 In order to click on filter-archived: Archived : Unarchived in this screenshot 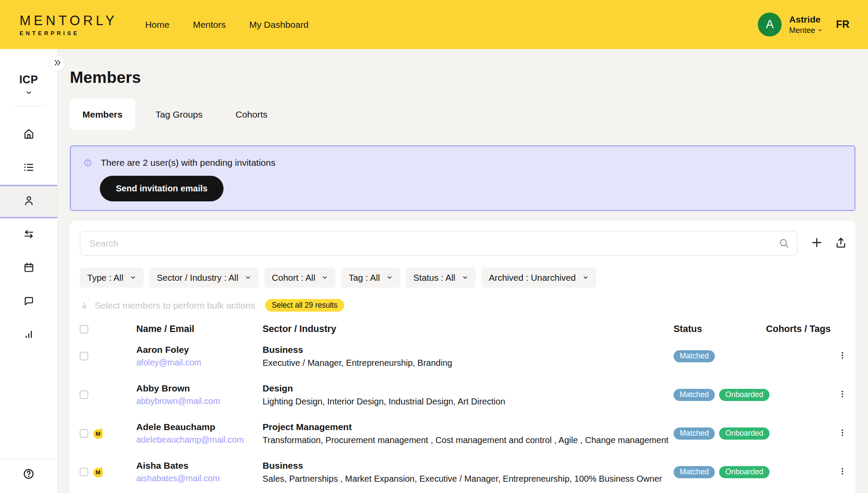, I will do `click(539, 278)`.